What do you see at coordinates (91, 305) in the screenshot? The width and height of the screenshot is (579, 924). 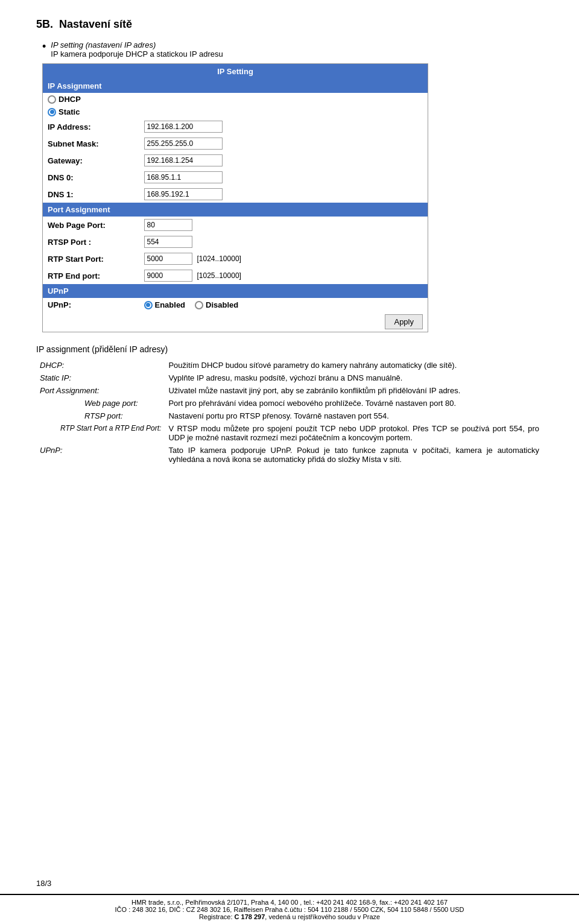 I see `upnp-label: UPnP:` at bounding box center [91, 305].